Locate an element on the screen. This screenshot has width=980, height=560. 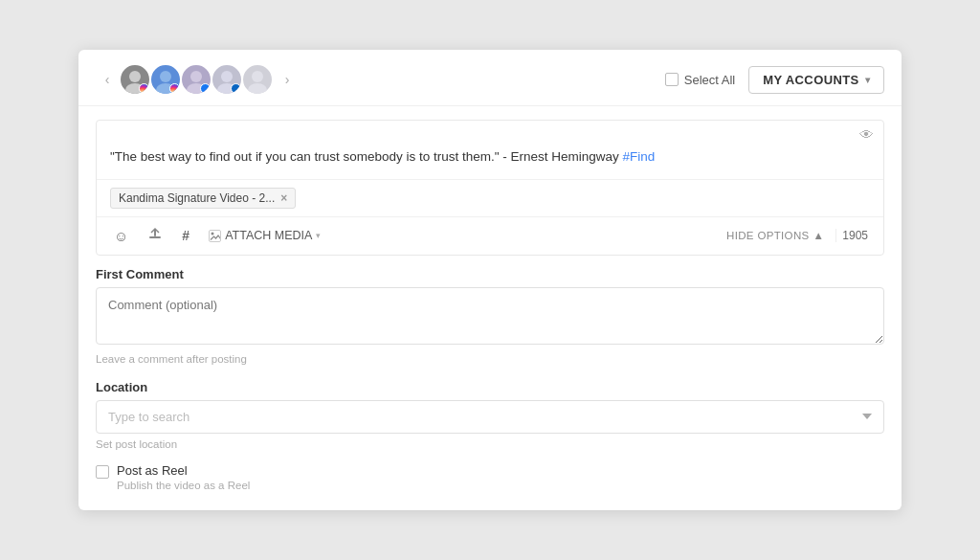
post-as-reel-checkbox is located at coordinates (102, 472).